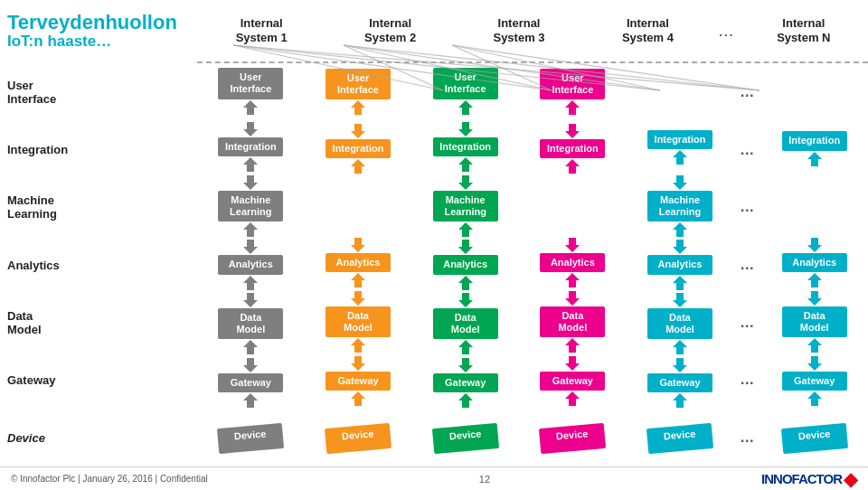 The width and height of the screenshot is (868, 490). Describe the element at coordinates (747, 92) in the screenshot. I see `dots-cell-1: …` at that location.